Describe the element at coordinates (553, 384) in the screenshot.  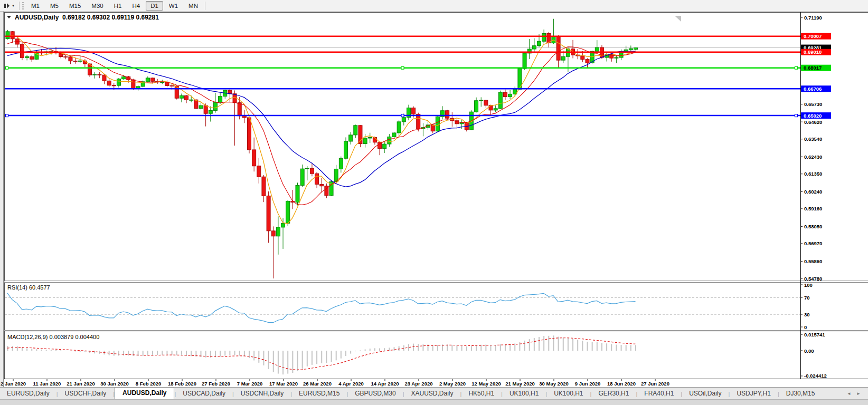
I see `date-label: 30 May 2020` at that location.